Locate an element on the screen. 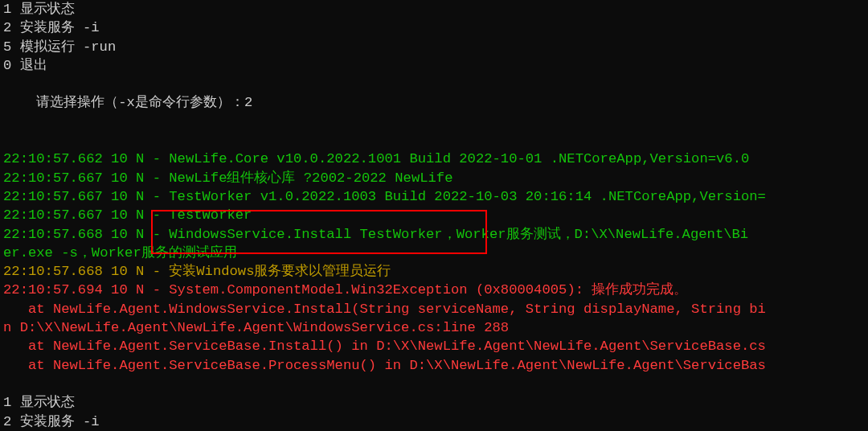 Image resolution: width=868 pixels, height=431 pixels. log-line: 22:10:57.667 10 N - TestWorker v1.0.2022… is located at coordinates (436, 196).